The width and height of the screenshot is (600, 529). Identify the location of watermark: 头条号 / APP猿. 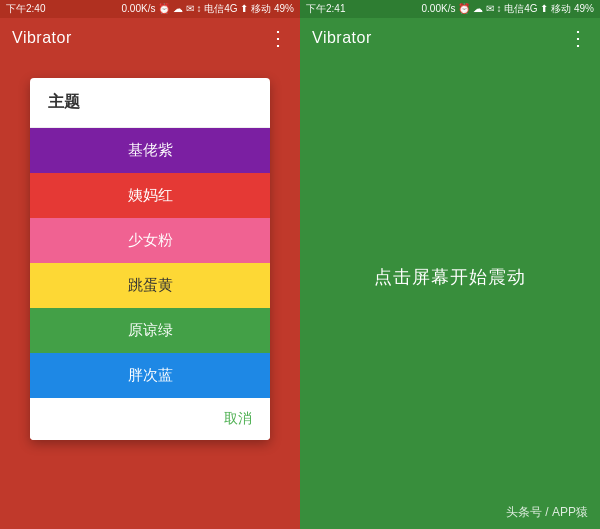
(450, 512).